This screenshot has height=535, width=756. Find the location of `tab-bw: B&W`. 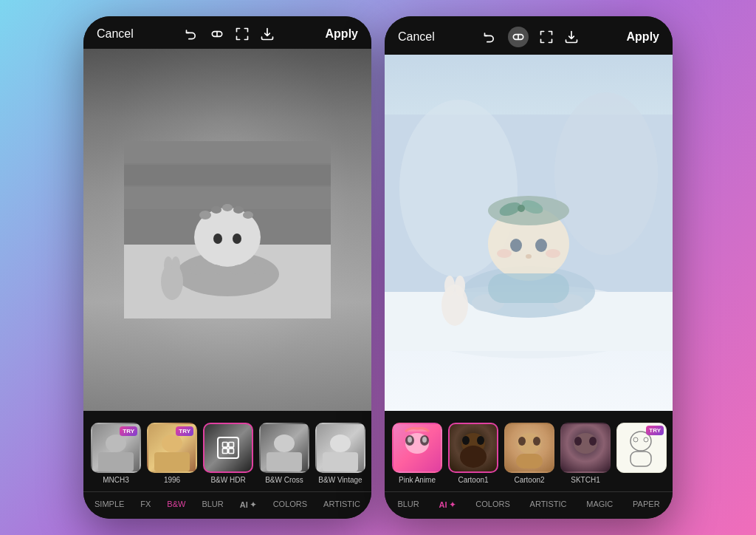

tab-bw: B&W is located at coordinates (176, 505).